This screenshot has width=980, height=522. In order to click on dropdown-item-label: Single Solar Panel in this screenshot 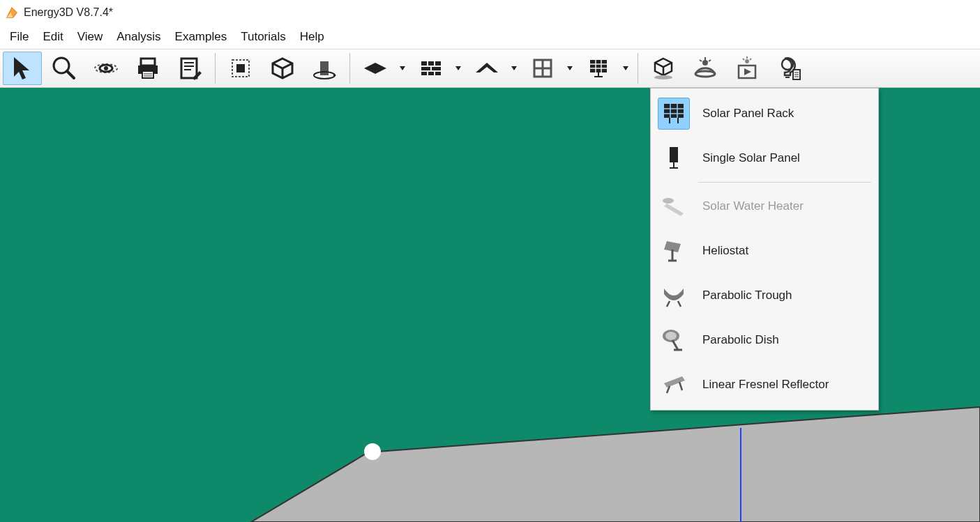, I will do `click(751, 158)`.